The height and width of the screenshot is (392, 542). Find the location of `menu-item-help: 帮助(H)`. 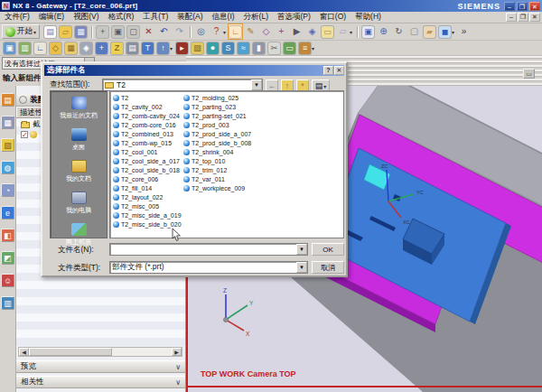

menu-item-help: 帮助(H) is located at coordinates (369, 17).